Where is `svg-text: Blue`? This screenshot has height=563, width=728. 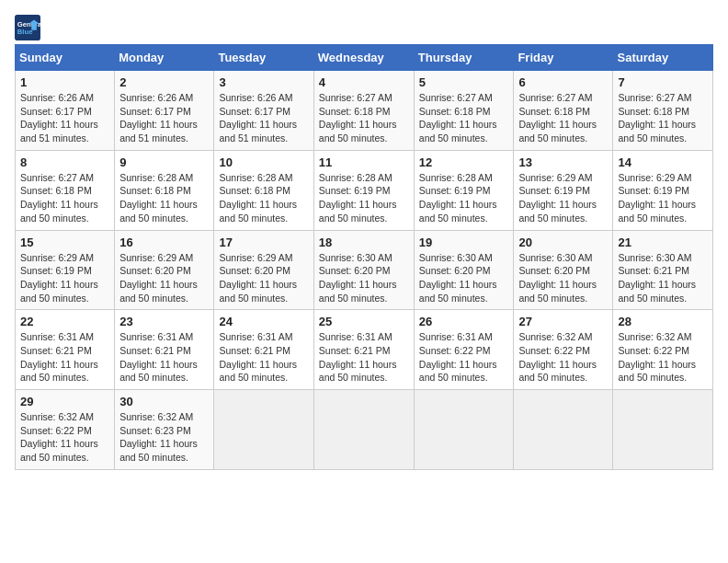 svg-text: Blue is located at coordinates (26, 31).